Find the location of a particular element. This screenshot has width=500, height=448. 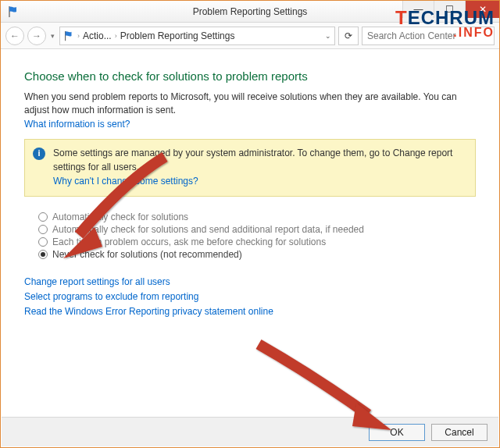

cancel-button: Cancel is located at coordinates (459, 432).